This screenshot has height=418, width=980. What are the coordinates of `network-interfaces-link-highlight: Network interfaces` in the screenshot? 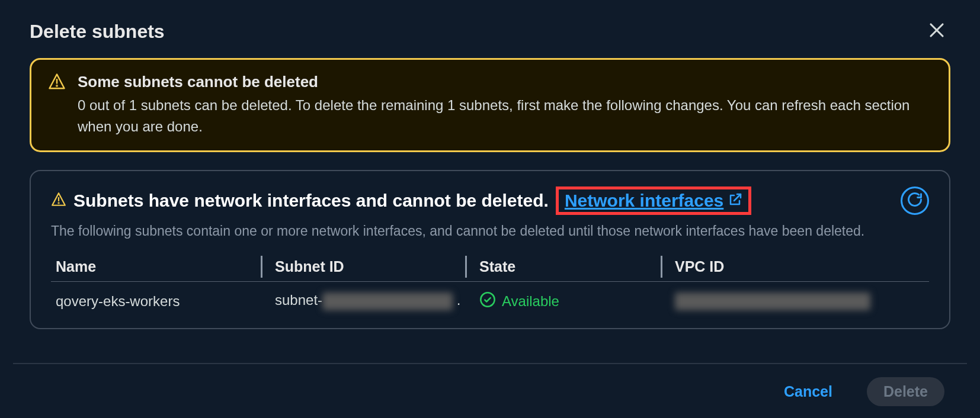 It's located at (654, 201).